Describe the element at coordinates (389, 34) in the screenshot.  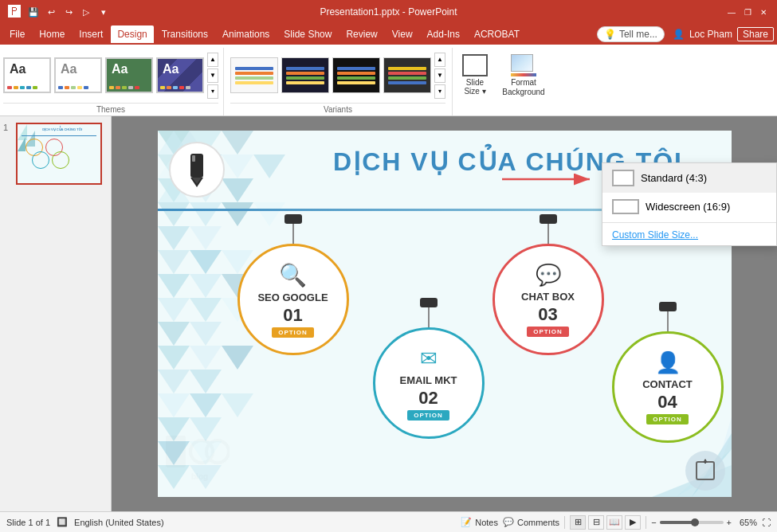
I see `menu-bar: File Home Insert Design Transitions Anim…` at that location.